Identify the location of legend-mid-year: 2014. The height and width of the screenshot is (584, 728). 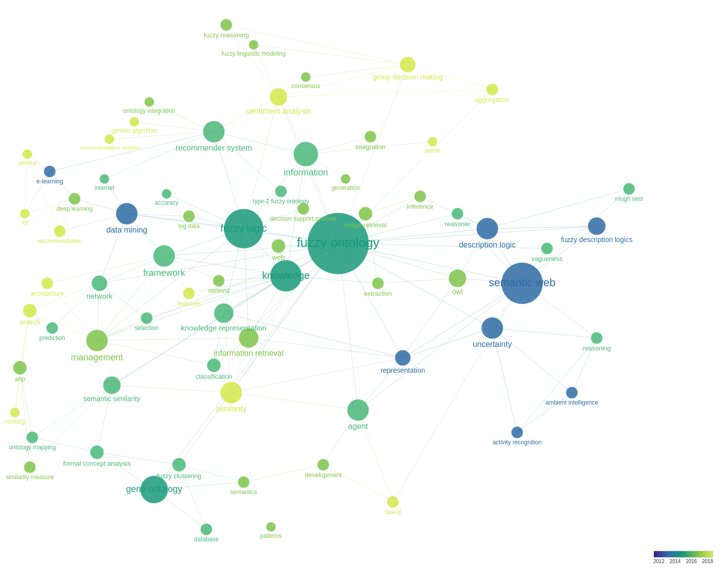
(675, 562).